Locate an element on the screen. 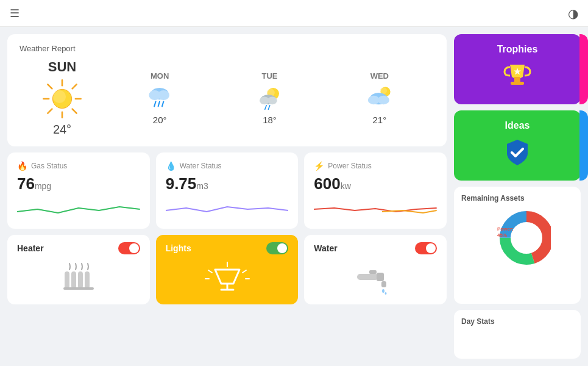 The width and height of the screenshot is (588, 366). lights-icon is located at coordinates (227, 279).